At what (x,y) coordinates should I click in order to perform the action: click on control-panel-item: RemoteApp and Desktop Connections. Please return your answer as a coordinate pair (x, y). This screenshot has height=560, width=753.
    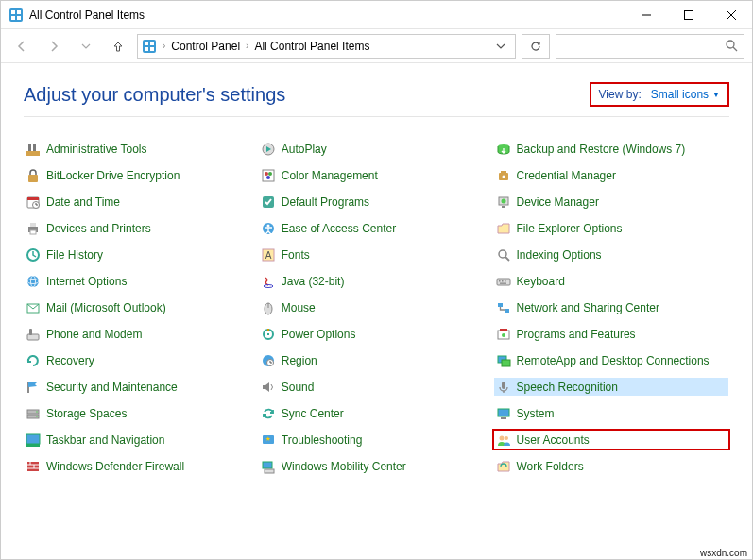
    Looking at the image, I should click on (612, 361).